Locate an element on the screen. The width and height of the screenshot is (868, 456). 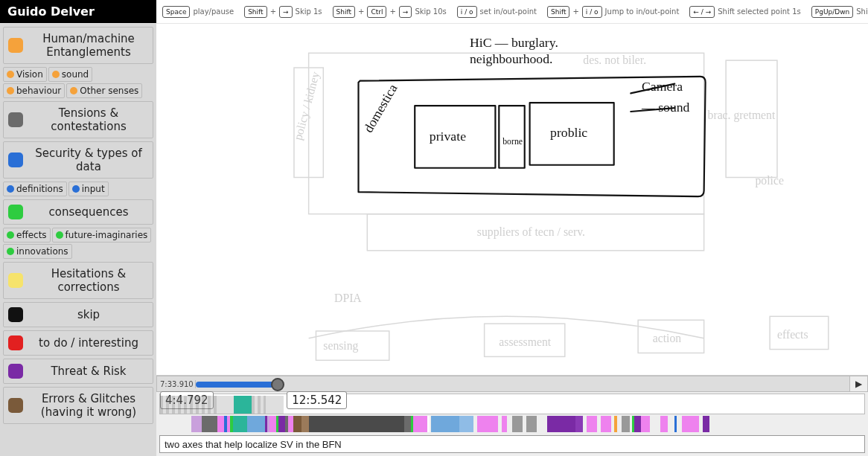
topbar: Guido Delver Spaceplay/pauseShift+→Skip … is located at coordinates (434, 12).